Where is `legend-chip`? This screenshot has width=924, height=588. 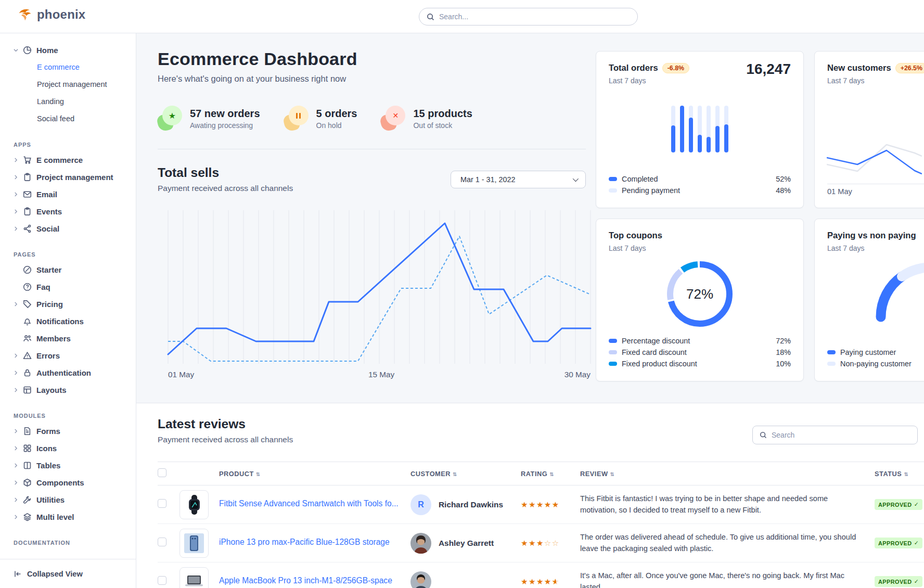 legend-chip is located at coordinates (613, 352).